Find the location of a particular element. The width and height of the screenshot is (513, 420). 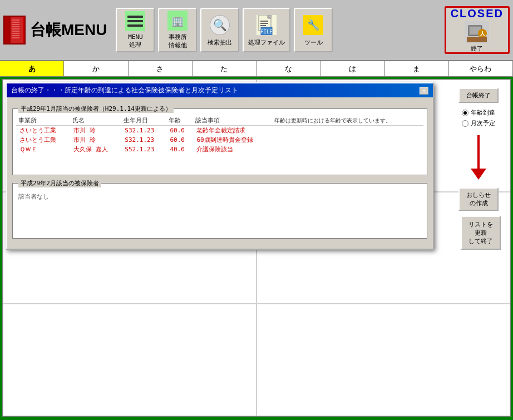

jimusho-button: 🏢 事務所 情報他 is located at coordinates (177, 30).